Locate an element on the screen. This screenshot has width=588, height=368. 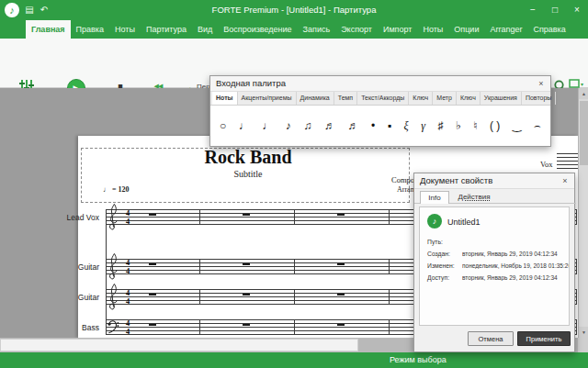
menu-tab-pravka: Правка is located at coordinates (90, 29).